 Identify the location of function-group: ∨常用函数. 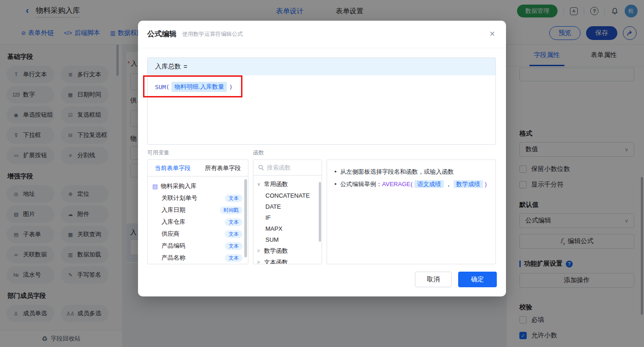
(288, 184).